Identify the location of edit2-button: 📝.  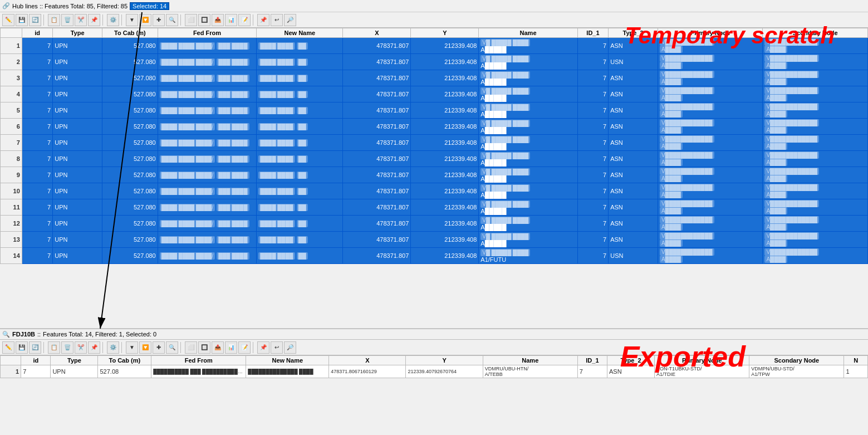
(244, 20).